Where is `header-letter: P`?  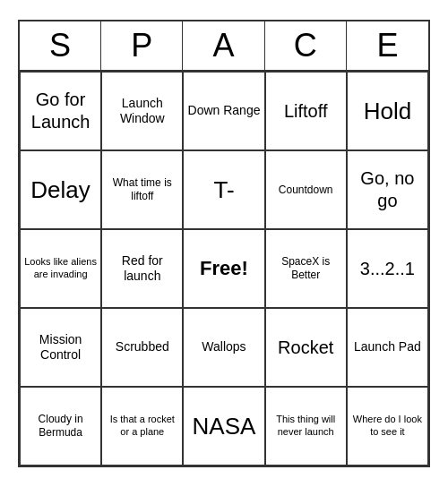 header-letter: P is located at coordinates (142, 46).